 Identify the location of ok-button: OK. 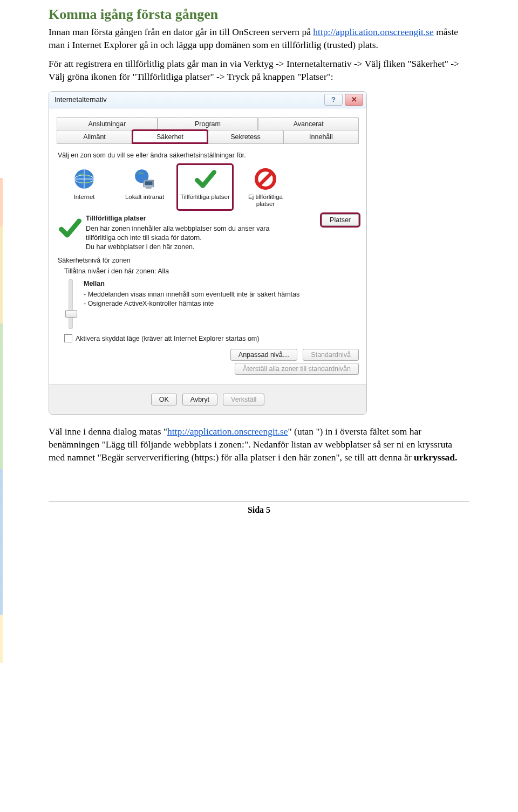
(164, 400).